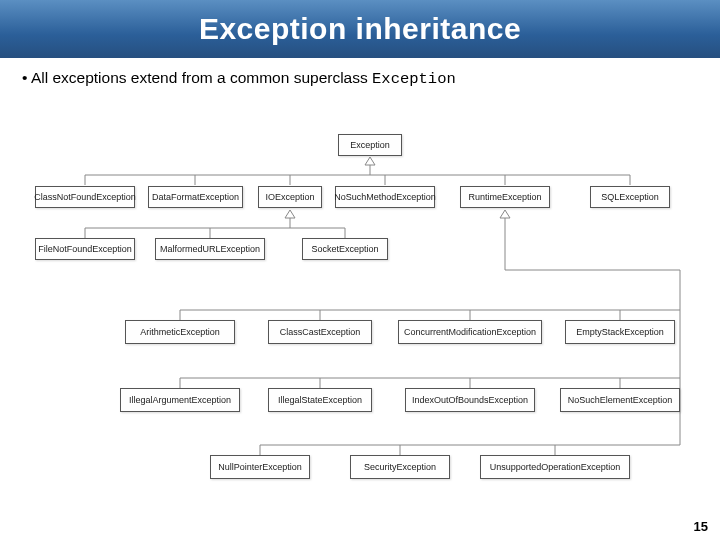 The height and width of the screenshot is (540, 720). What do you see at coordinates (210, 249) in the screenshot?
I see `node-malformedurl: MalformedURLException` at bounding box center [210, 249].